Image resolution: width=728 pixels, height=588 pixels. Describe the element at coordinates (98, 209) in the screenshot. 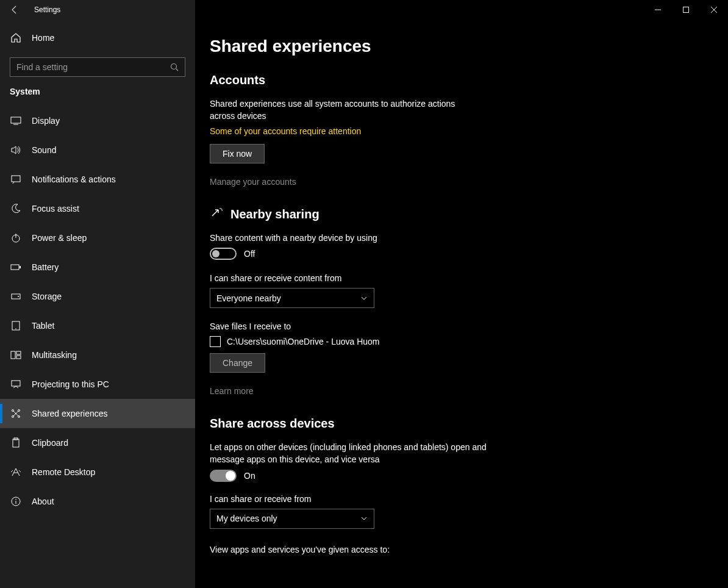

I see `sidebar-item-focus: Focus assist` at that location.